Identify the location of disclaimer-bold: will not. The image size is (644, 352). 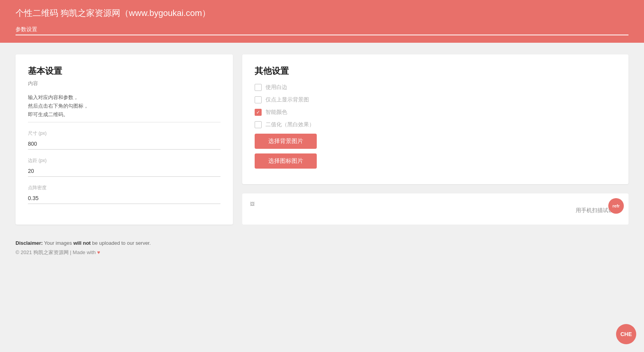
(82, 243).